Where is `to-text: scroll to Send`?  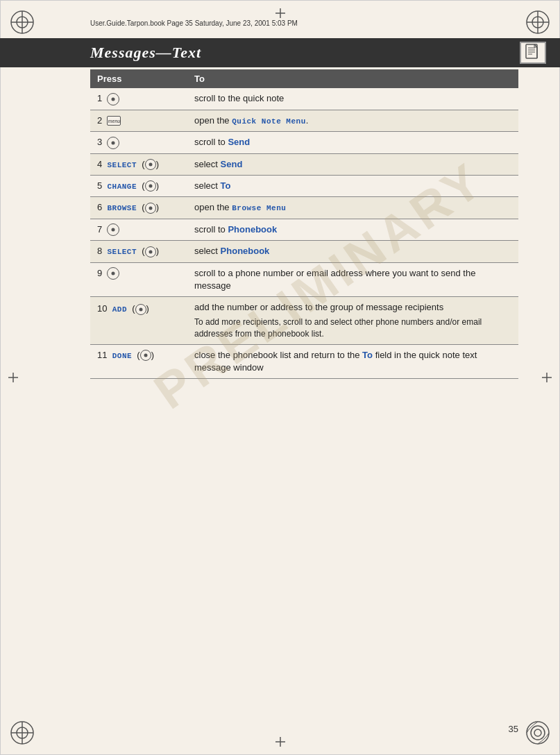 to-text: scroll to Send is located at coordinates (222, 142).